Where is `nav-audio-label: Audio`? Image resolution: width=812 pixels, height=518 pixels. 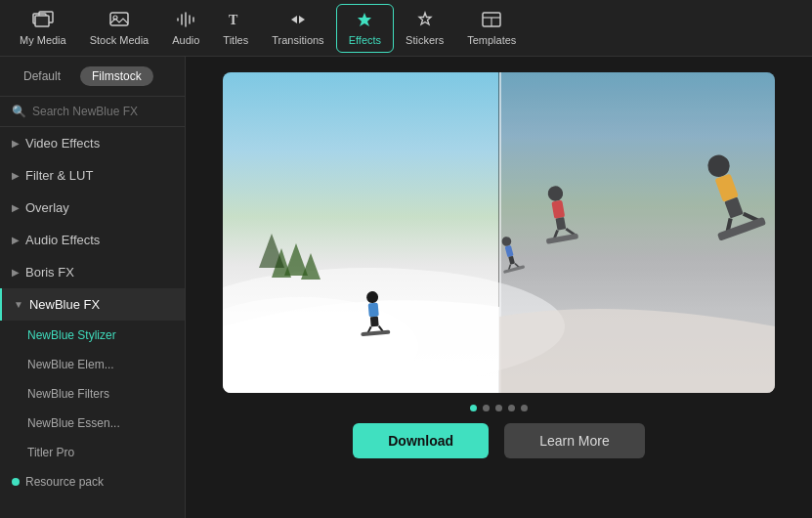
nav-audio-label: Audio is located at coordinates (186, 40).